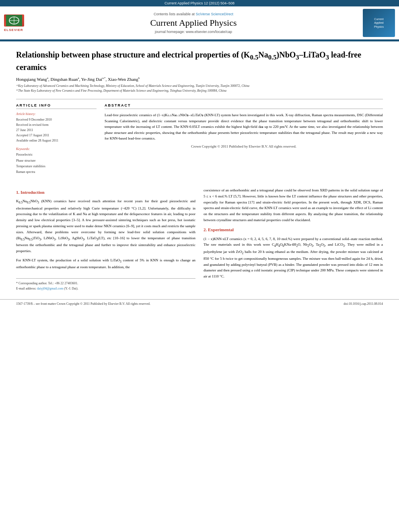  What do you see at coordinates (244, 146) in the screenshot?
I see `copyright-line: Crown Copyright © 2011 Published by Else…` at bounding box center [244, 146].